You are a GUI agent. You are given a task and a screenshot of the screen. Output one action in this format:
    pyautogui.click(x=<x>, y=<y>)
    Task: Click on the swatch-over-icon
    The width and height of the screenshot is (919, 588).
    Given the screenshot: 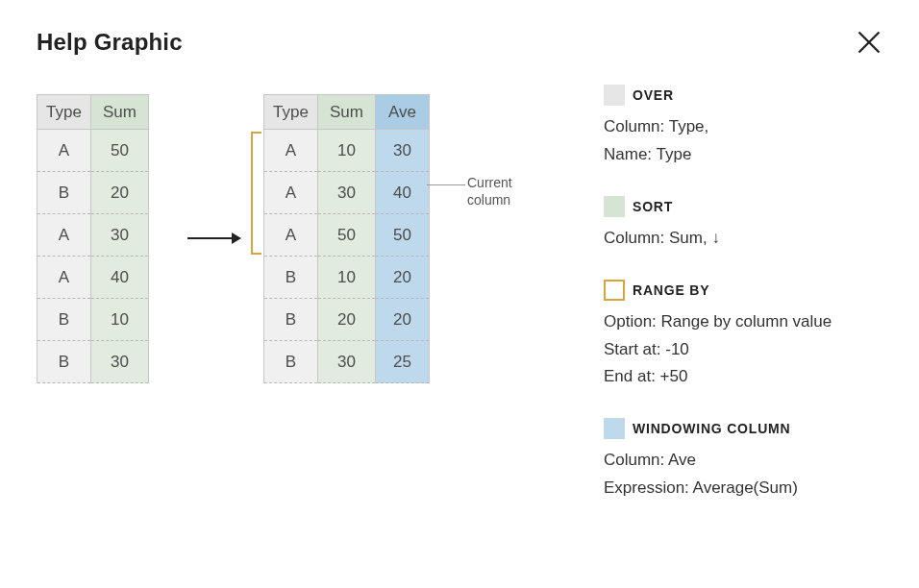 What is the action you would take?
    pyautogui.click(x=614, y=95)
    